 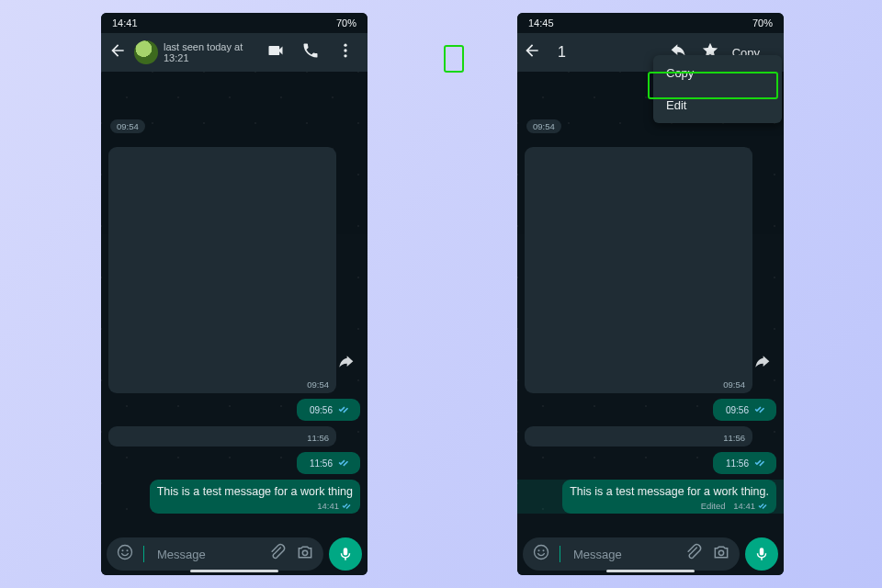 I want to click on selection-count: 1, so click(x=560, y=52).